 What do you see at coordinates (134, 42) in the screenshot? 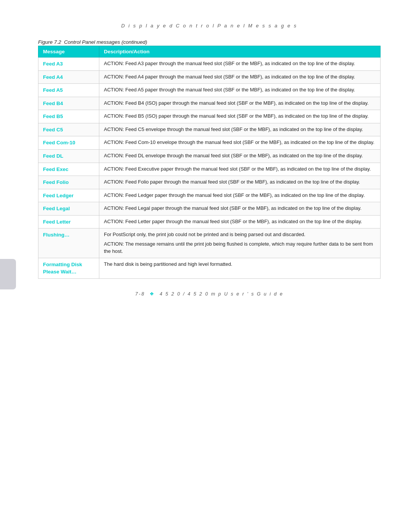
I see `figure-title-suffix: (continued)` at bounding box center [134, 42].